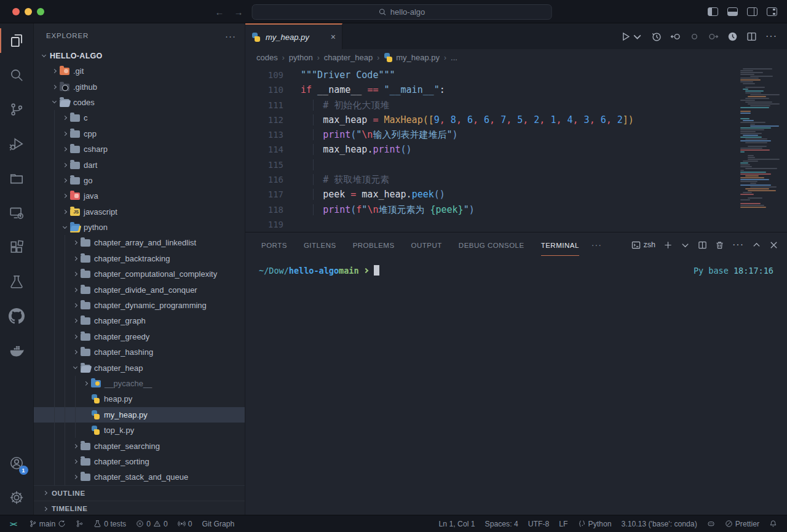  I want to click on tab-my-heap-py: my_heap.py ×, so click(294, 36).